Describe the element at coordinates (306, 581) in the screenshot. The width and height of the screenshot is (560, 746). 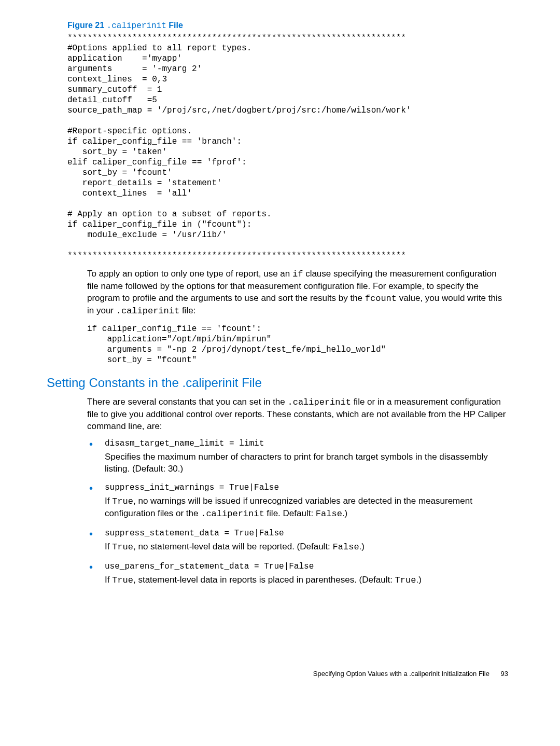
I see `bullet-description: If True, statement-level data in reports…` at that location.